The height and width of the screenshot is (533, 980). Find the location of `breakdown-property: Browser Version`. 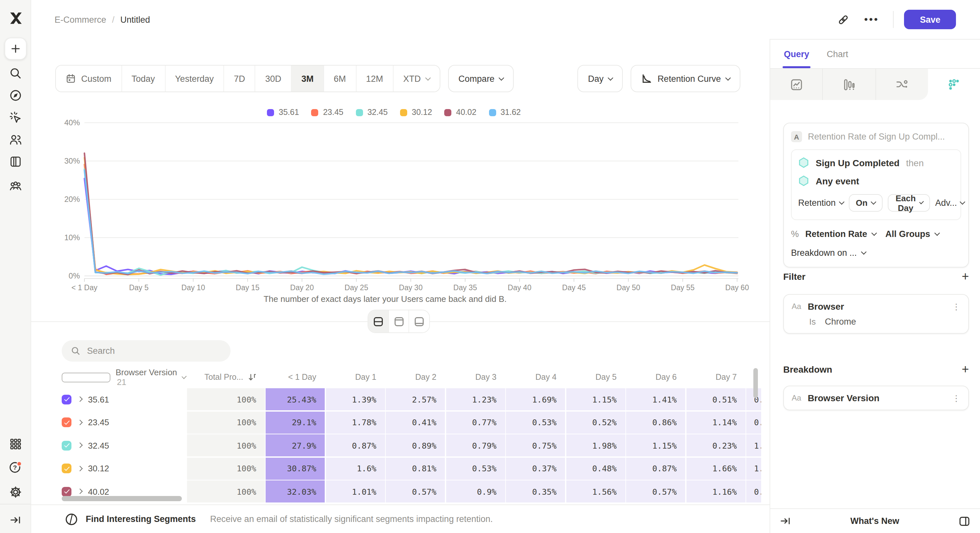

breakdown-property: Browser Version is located at coordinates (877, 398).